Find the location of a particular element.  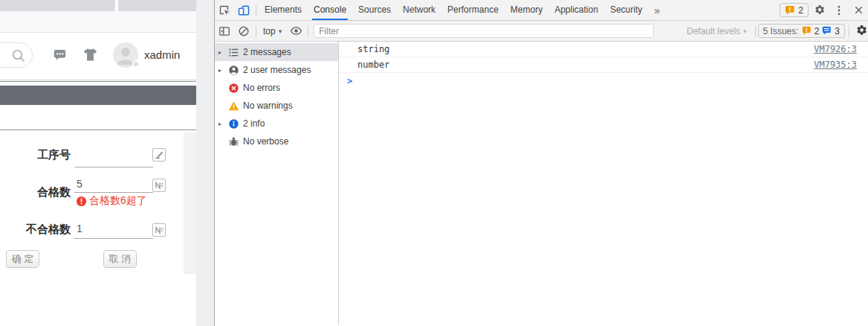

search-input is located at coordinates (16, 55).